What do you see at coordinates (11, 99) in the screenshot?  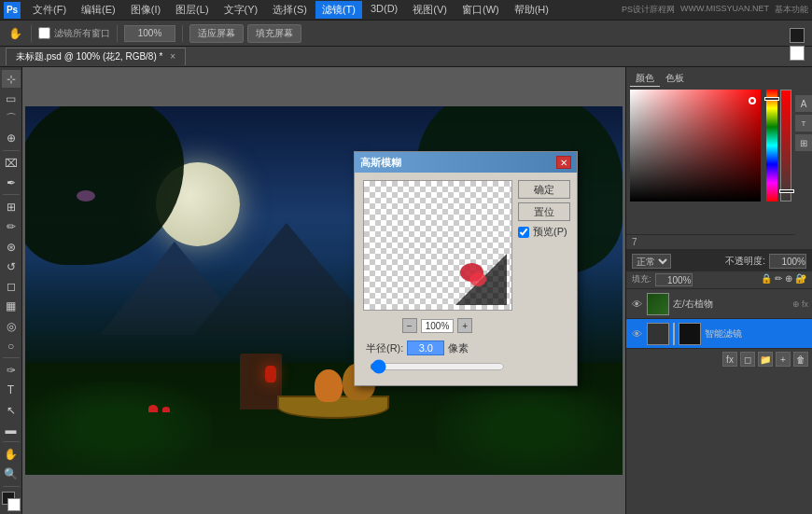 I see `marquee-tool: ▭` at bounding box center [11, 99].